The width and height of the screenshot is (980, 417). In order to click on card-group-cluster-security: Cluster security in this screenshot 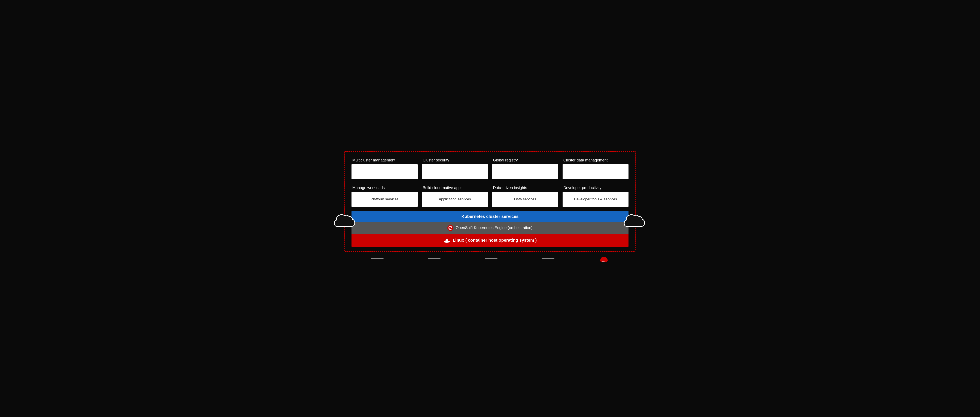, I will do `click(455, 169)`.